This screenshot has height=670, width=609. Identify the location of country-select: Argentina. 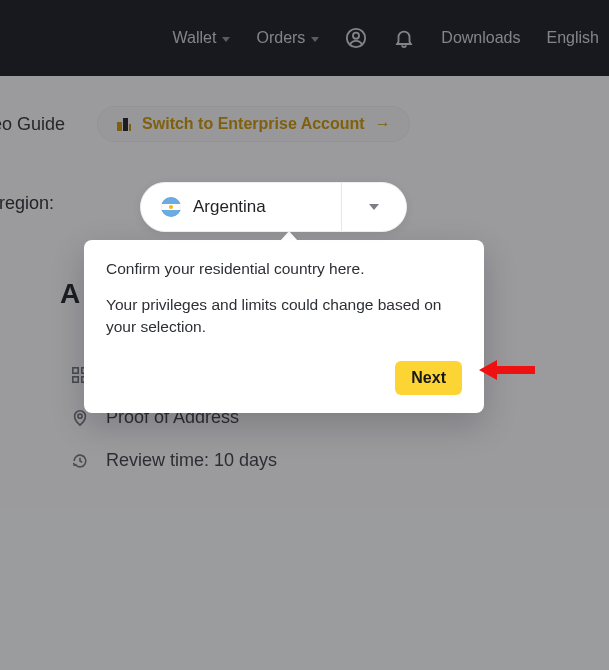
(274, 207).